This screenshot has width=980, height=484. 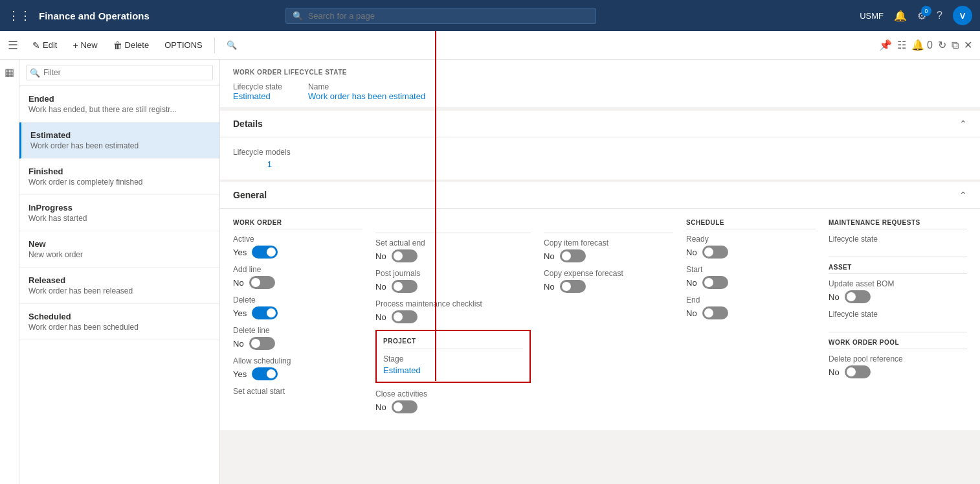 What do you see at coordinates (118, 45) in the screenshot?
I see `trash-icon: 🗑` at bounding box center [118, 45].